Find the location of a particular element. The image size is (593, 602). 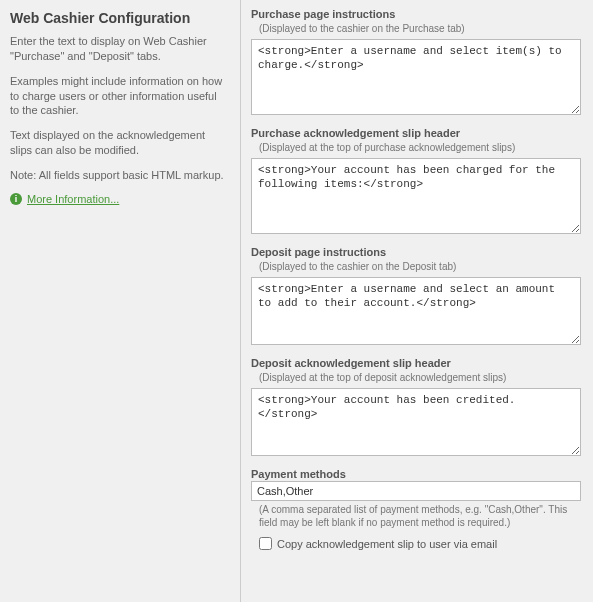

sidebar-para: Text displayed on the acknowledgement sl… is located at coordinates (119, 143).